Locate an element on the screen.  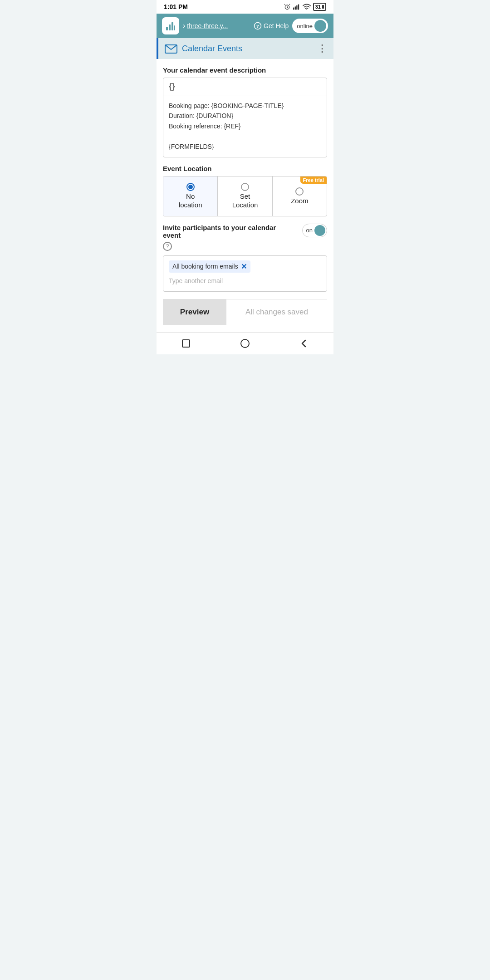
status-bar: 1:01 PM 31 is located at coordinates (245, 7).